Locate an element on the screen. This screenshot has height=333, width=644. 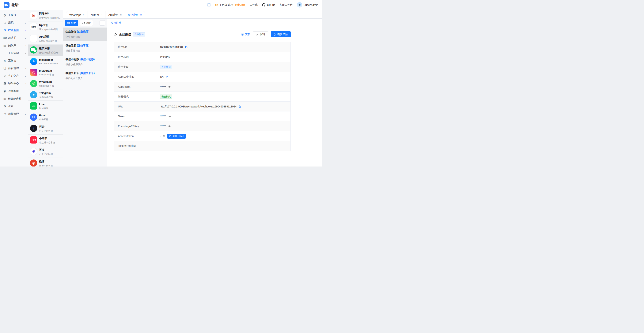
channel-item: npm Npm包 通过Npm包集成到... is located at coordinates (46, 27).